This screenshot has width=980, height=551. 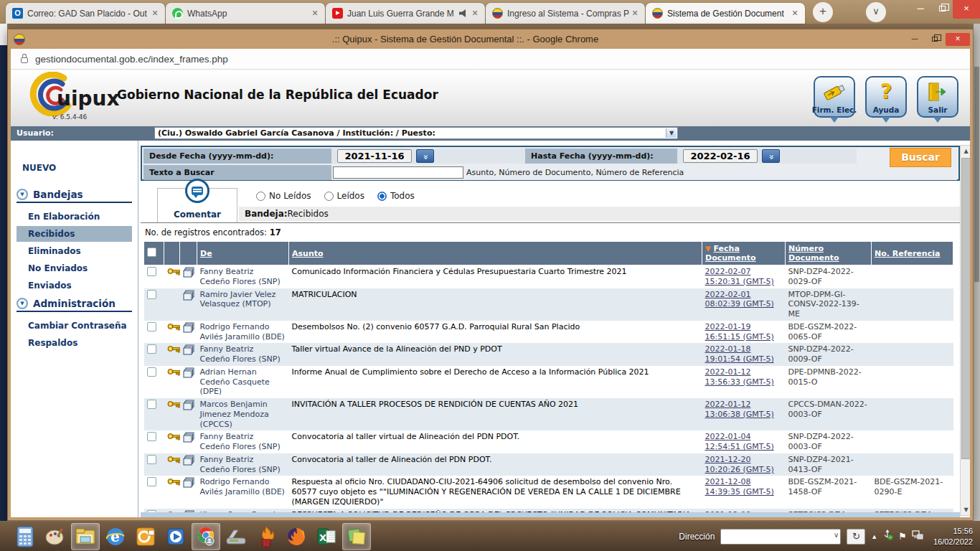 What do you see at coordinates (116, 537) in the screenshot?
I see `taskbar-internet-explorer-icon: e` at bounding box center [116, 537].